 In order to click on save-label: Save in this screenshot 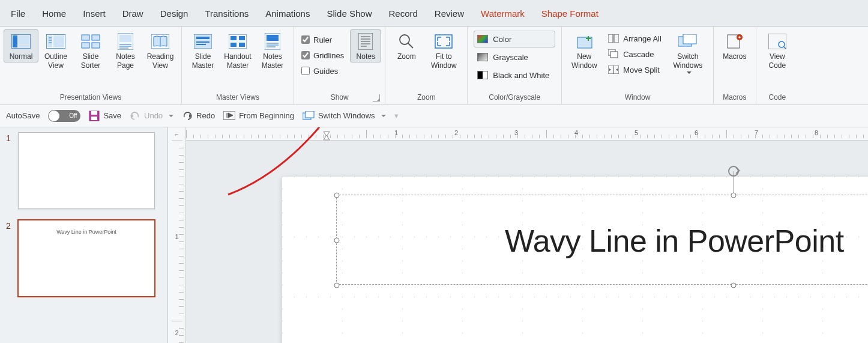, I will do `click(112, 115)`.